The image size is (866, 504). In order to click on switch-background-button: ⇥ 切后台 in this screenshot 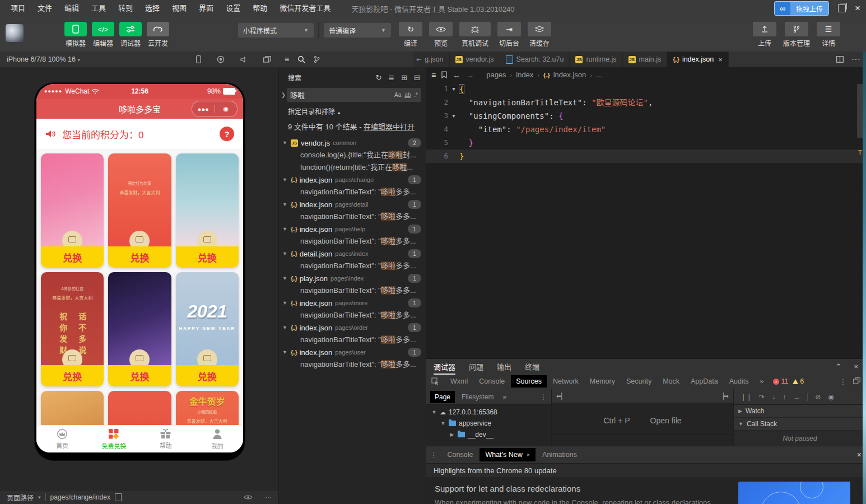, I will do `click(509, 35)`.